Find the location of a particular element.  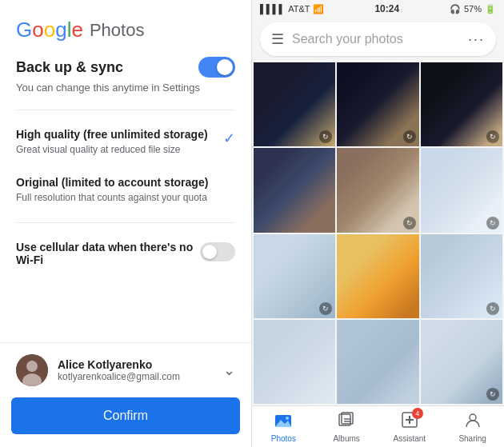

carrier-name: AT&T is located at coordinates (299, 9).